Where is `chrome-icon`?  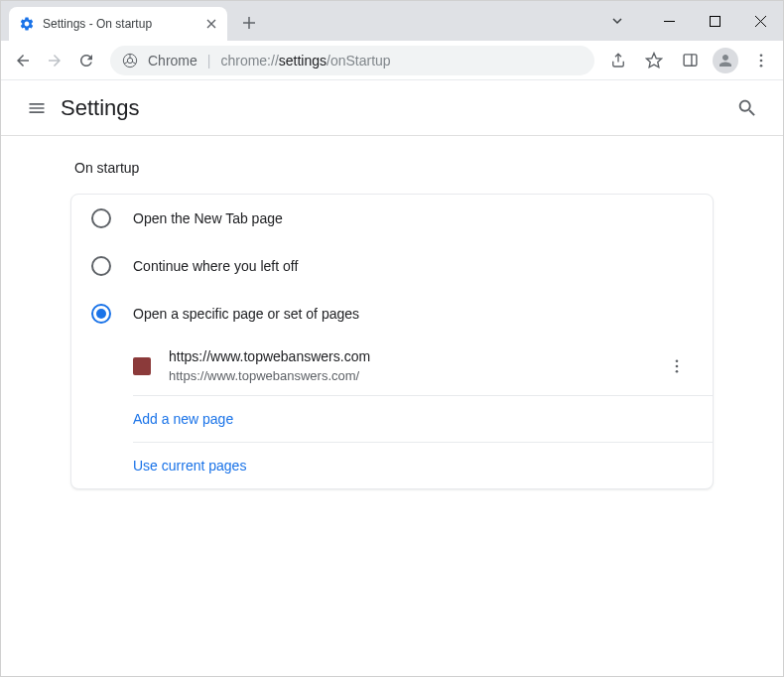 chrome-icon is located at coordinates (130, 61).